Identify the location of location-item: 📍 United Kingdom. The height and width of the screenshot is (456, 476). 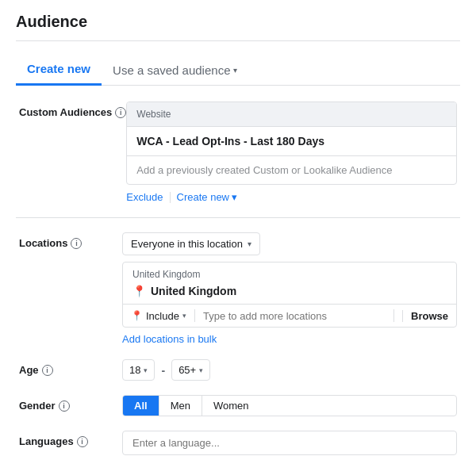
(290, 293).